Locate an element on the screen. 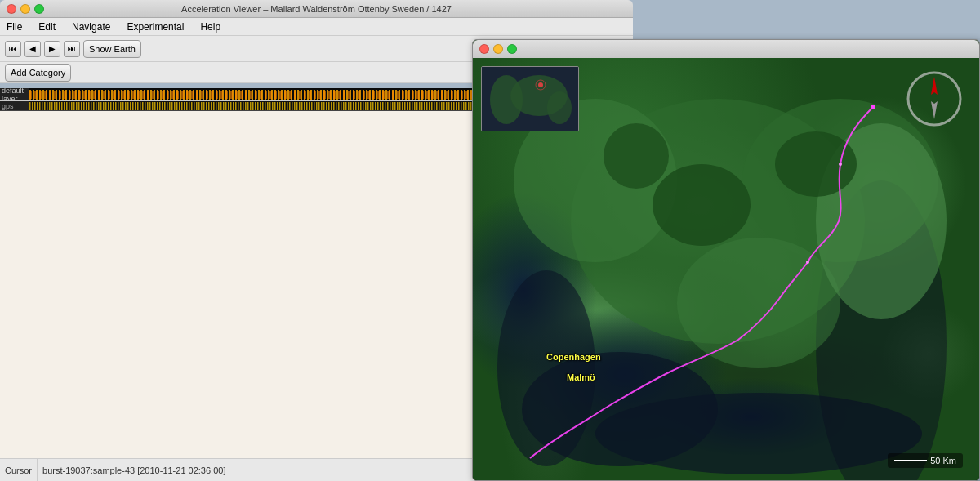  scale-bar: 50 Km is located at coordinates (925, 461).